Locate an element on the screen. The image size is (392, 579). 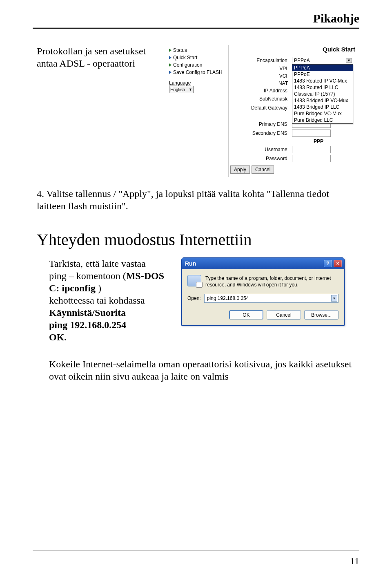
language-value: English is located at coordinates (178, 89).